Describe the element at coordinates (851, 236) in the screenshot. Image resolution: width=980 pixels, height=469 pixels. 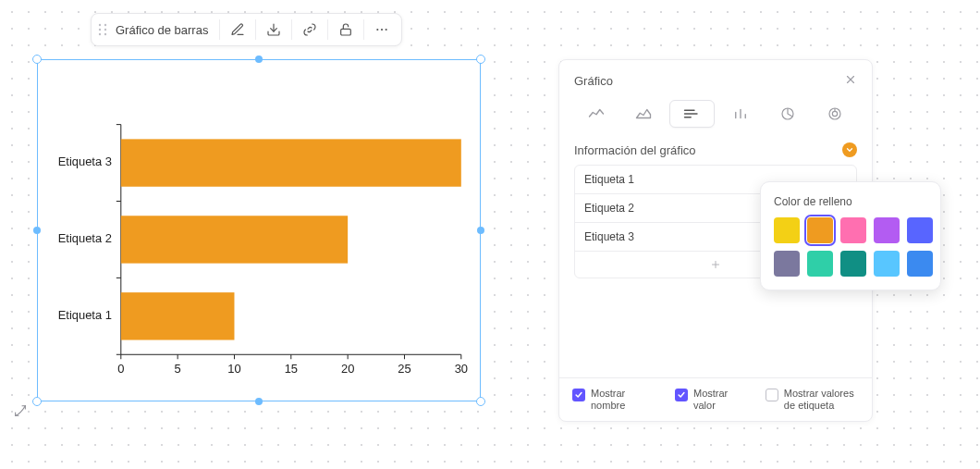
I see `fill-color-popover: Color de relleno` at that location.